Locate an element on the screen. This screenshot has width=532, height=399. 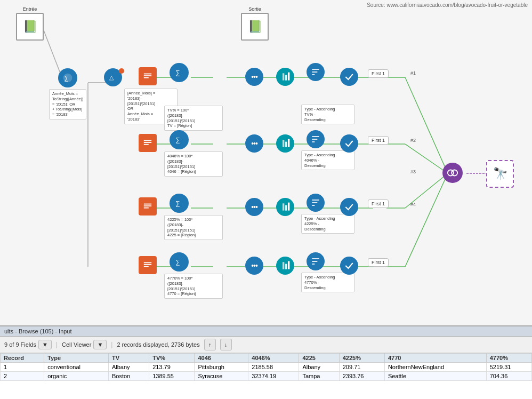
sort3-node: Type - Ascending4225% -Descending is located at coordinates (316, 203).